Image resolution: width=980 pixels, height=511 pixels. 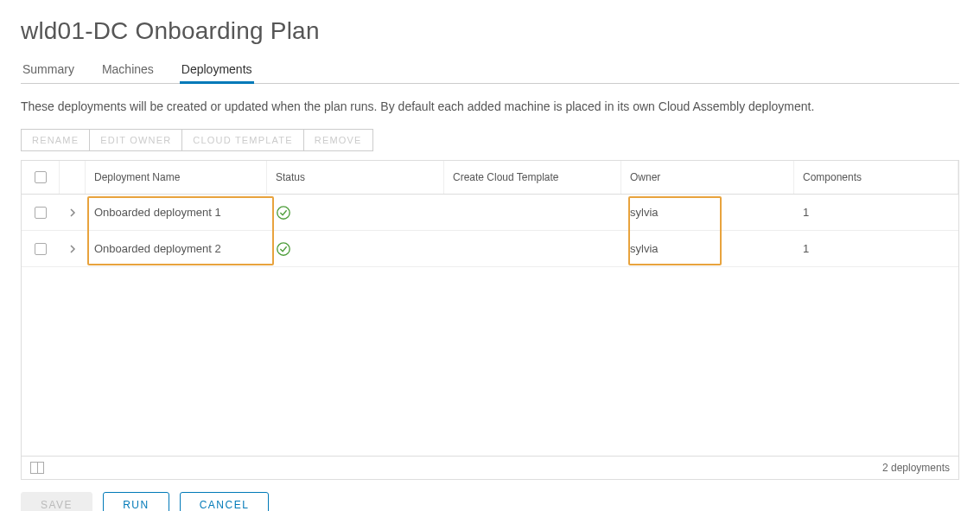 I want to click on save-button: SAVE, so click(x=57, y=501).